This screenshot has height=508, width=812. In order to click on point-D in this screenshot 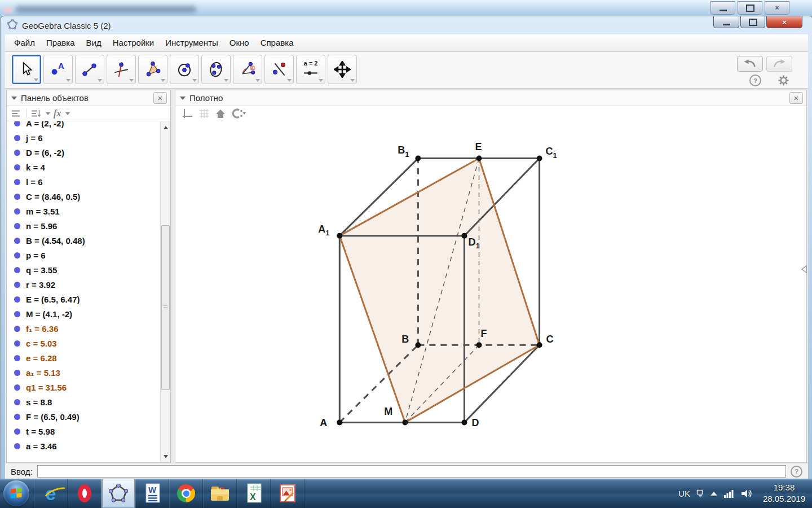, I will do `click(464, 422)`.